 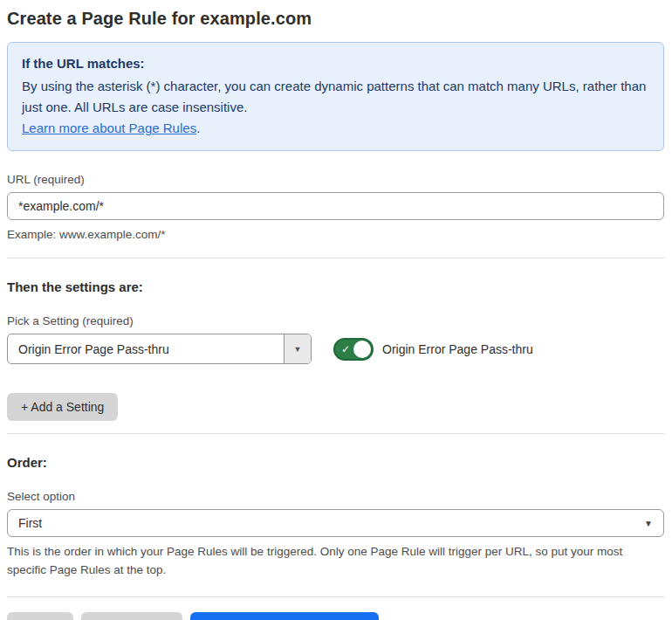 What do you see at coordinates (335, 234) in the screenshot?
I see `url-field-helper: Example: www.example.com/*` at bounding box center [335, 234].